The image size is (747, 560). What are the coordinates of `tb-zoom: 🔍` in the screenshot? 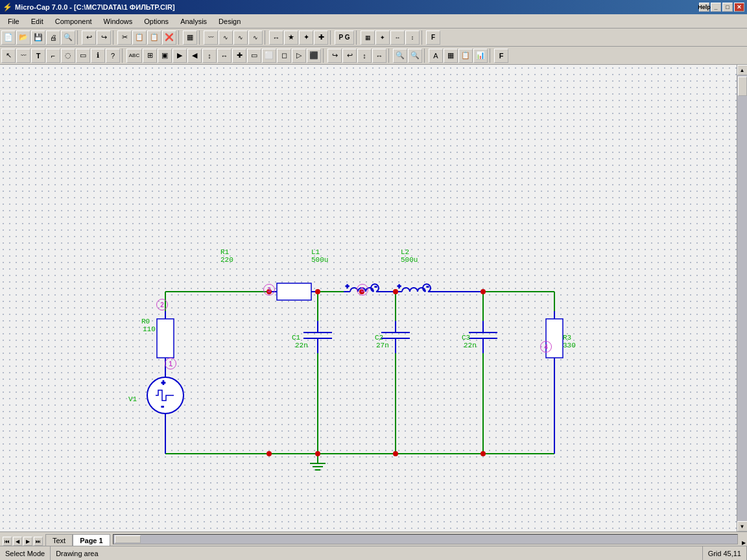 It's located at (68, 38).